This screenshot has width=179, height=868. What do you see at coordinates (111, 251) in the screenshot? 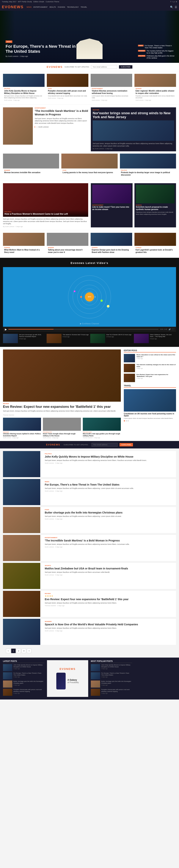
I see `news-row3-title-2: Express Design goes back to the Drawing …` at bounding box center [111, 251].